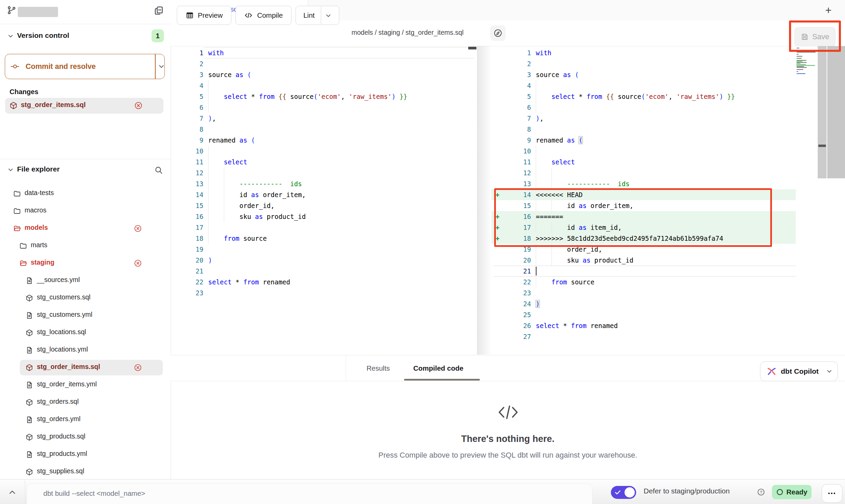 The image size is (845, 504). What do you see at coordinates (85, 350) in the screenshot?
I see `file-item-stg_locations.yml: stg_locations.yml` at bounding box center [85, 350].